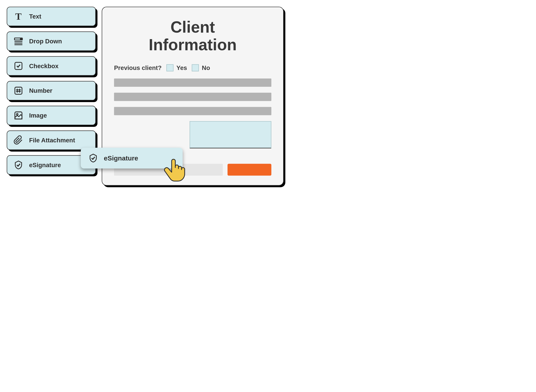  What do you see at coordinates (35, 17) in the screenshot?
I see `field-label: Text` at bounding box center [35, 17].